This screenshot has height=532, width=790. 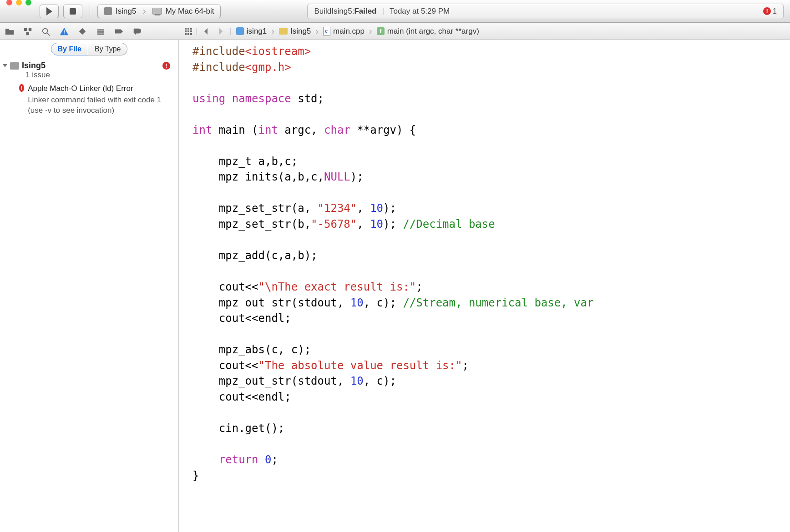 What do you see at coordinates (206, 31) in the screenshot?
I see `back-button` at bounding box center [206, 31].